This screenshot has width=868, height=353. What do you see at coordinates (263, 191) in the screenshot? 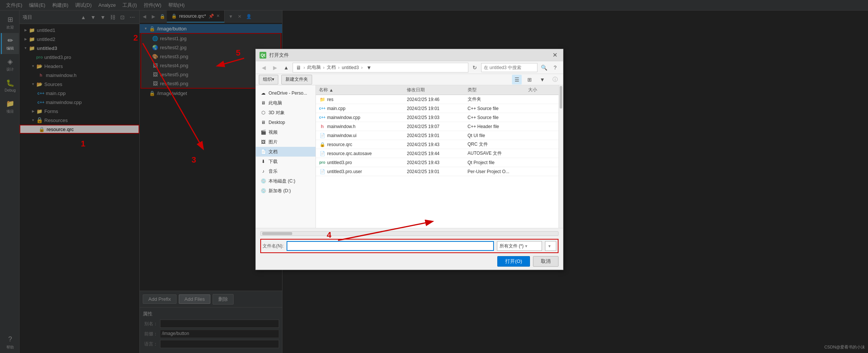
I see `disk-d-icon: 💿` at bounding box center [263, 191].